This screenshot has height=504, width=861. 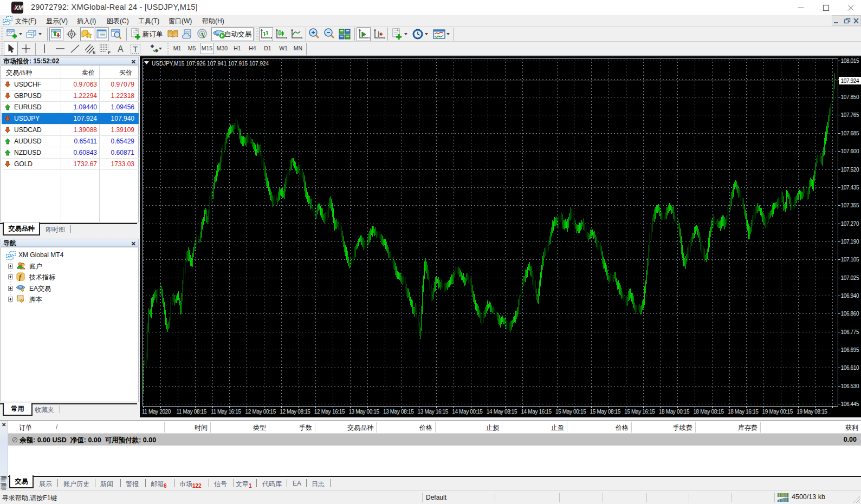 I want to click on svg-text: 12 May 08:15, so click(x=295, y=411).